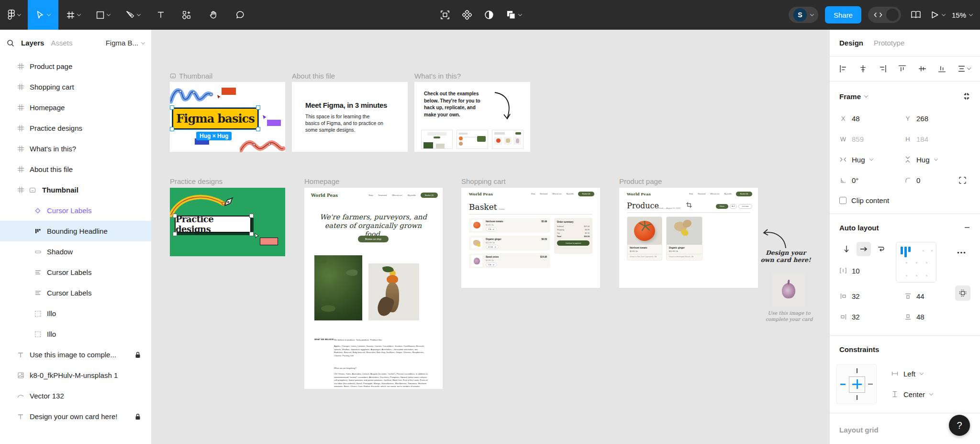 This screenshot has height=444, width=980. I want to click on browse-shop-button: Browse our shop, so click(373, 239).